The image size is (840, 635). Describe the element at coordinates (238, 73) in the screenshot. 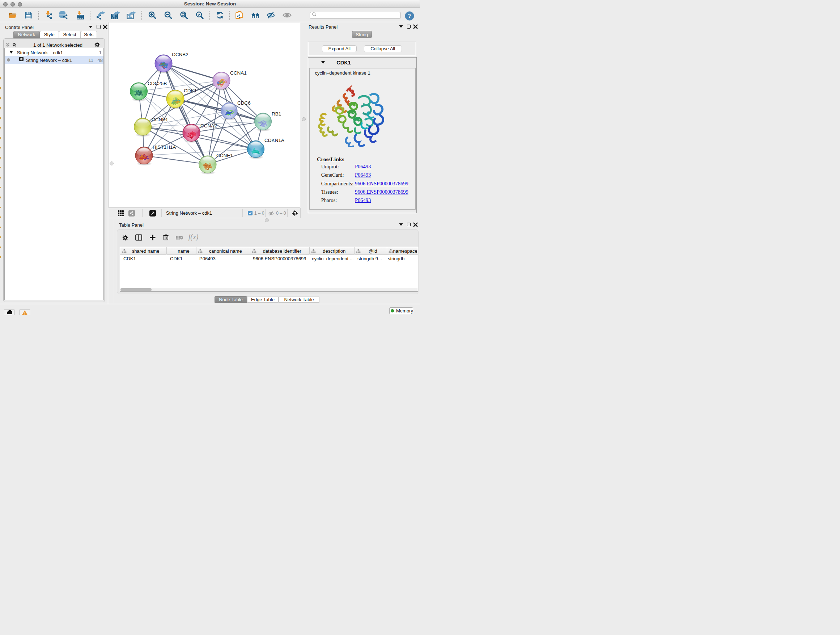

I see `svg-text: CCNA1` at that location.